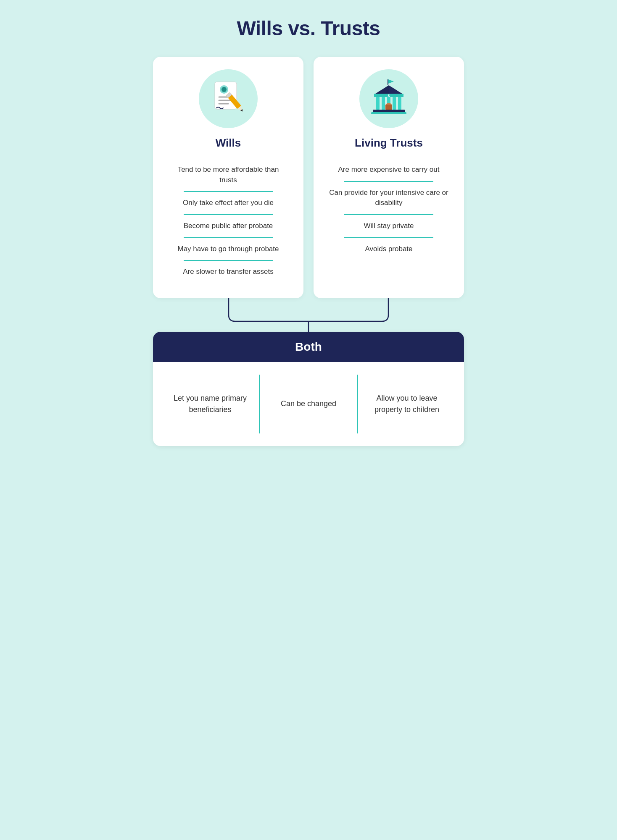 This screenshot has height=840, width=617. Describe the element at coordinates (228, 221) in the screenshot. I see `wills-card-items: Tend to be more affordable than trusts O…` at that location.